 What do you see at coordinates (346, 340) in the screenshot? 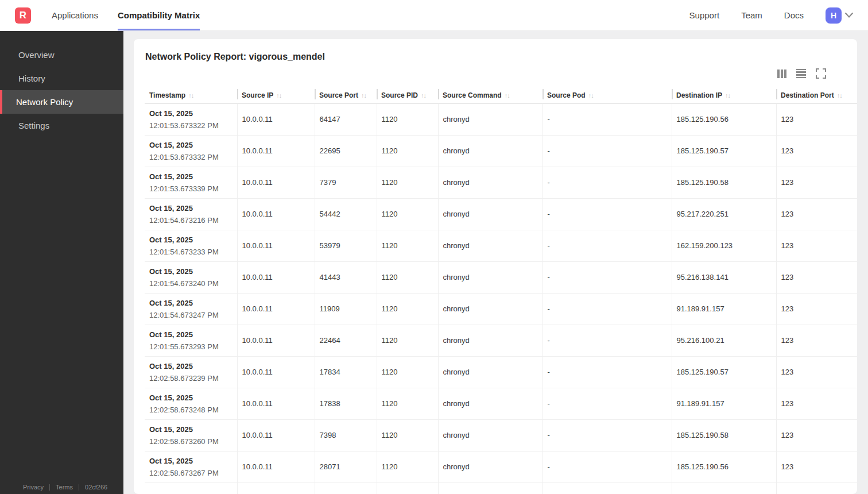
I see `cell-source-port: 22464` at bounding box center [346, 340].